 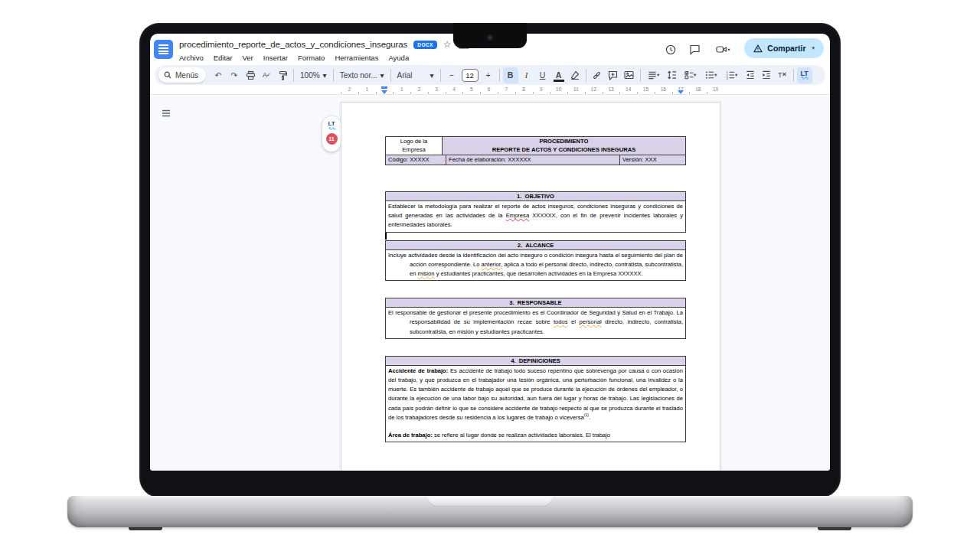 I want to click on ruler: 1212345678910111213141516171819, so click(x=490, y=90).